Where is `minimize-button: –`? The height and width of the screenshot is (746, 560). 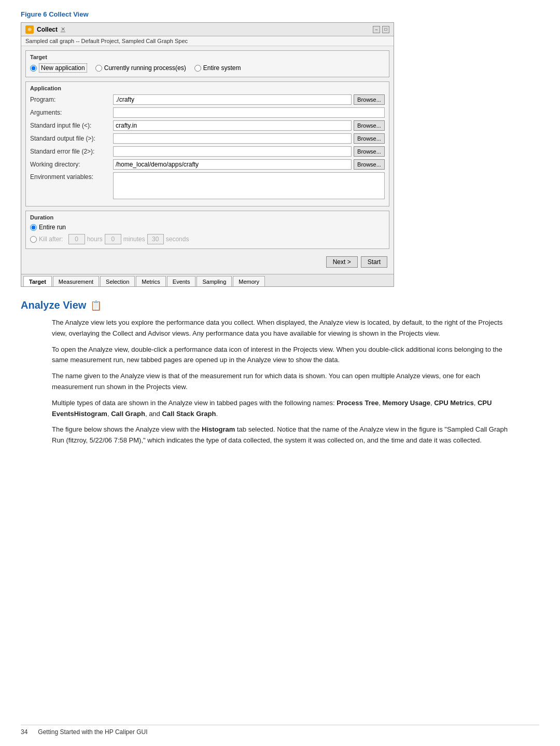
minimize-button: – is located at coordinates (376, 30).